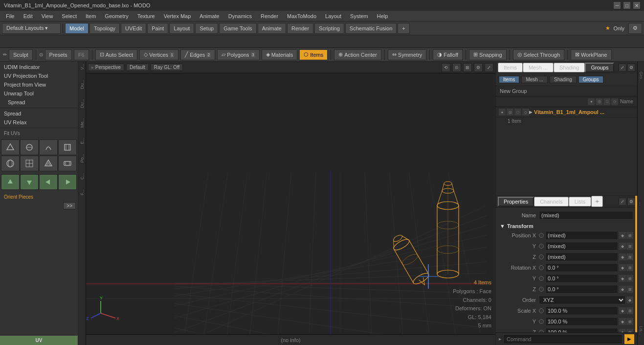 The width and height of the screenshot is (644, 345). What do you see at coordinates (622, 278) in the screenshot?
I see `rot-y-anim-icon: ◆` at bounding box center [622, 278].